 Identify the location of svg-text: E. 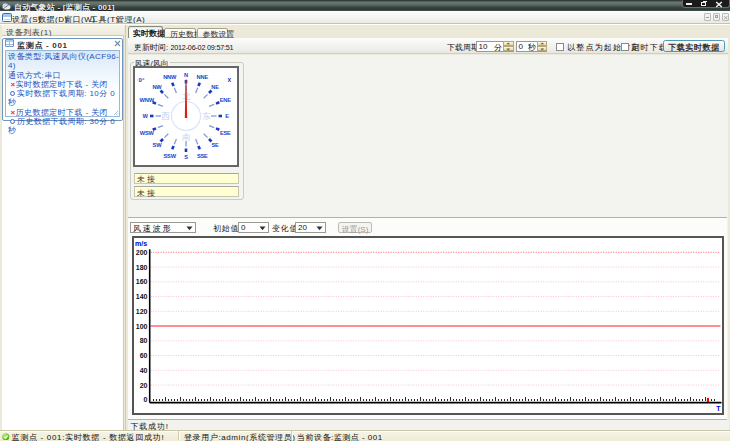
(227, 116).